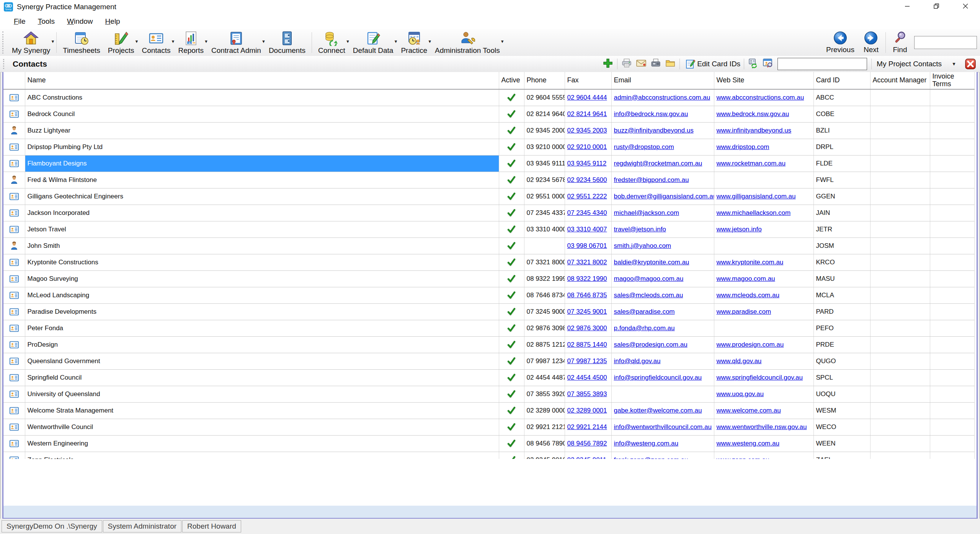  Describe the element at coordinates (262, 114) in the screenshot. I see `contact-name-cell: Bedrock Council` at that location.